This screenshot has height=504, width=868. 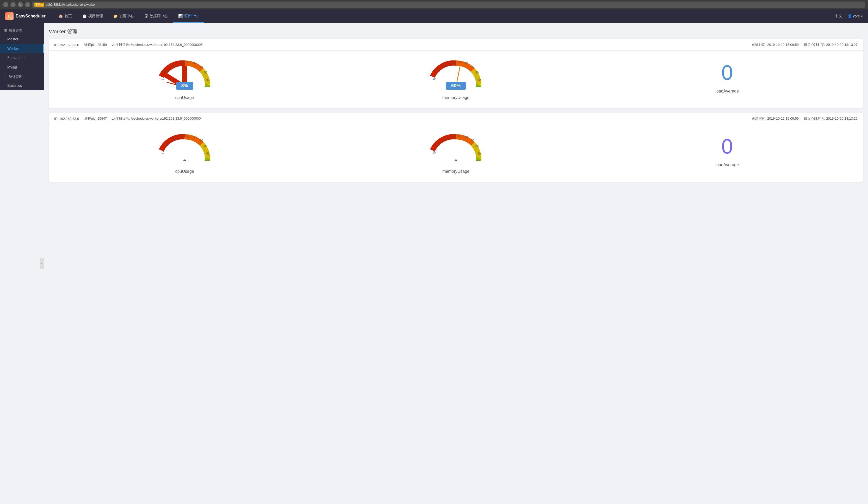 What do you see at coordinates (157, 119) in the screenshot?
I see `worker2-zk: zk注册目录: /escheduler/workers/192.168.33.9…` at bounding box center [157, 119].